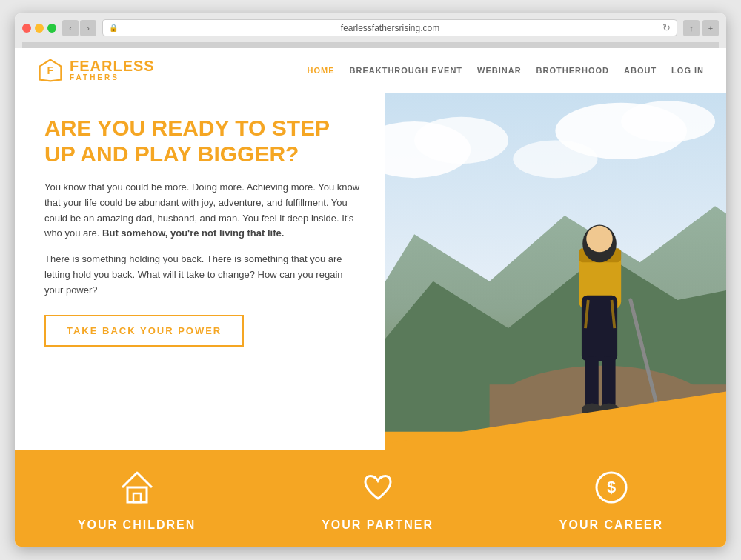  Describe the element at coordinates (370, 71) in the screenshot. I see `site-header: F FEARLESS FATHERS HOME BREAKTHROUGH EVE…` at that location.